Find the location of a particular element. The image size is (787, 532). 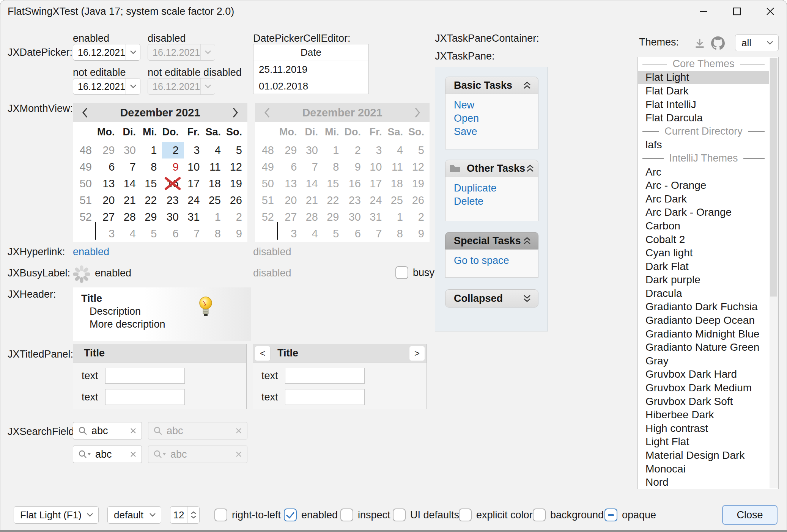

theme-item: Hiberbee Dark is located at coordinates (704, 415).